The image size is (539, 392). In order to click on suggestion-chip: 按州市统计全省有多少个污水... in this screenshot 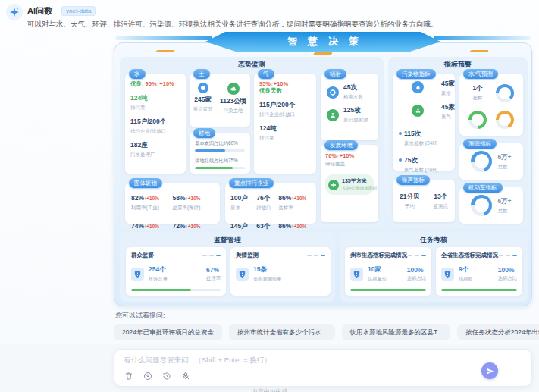, I will do `click(282, 332)`.